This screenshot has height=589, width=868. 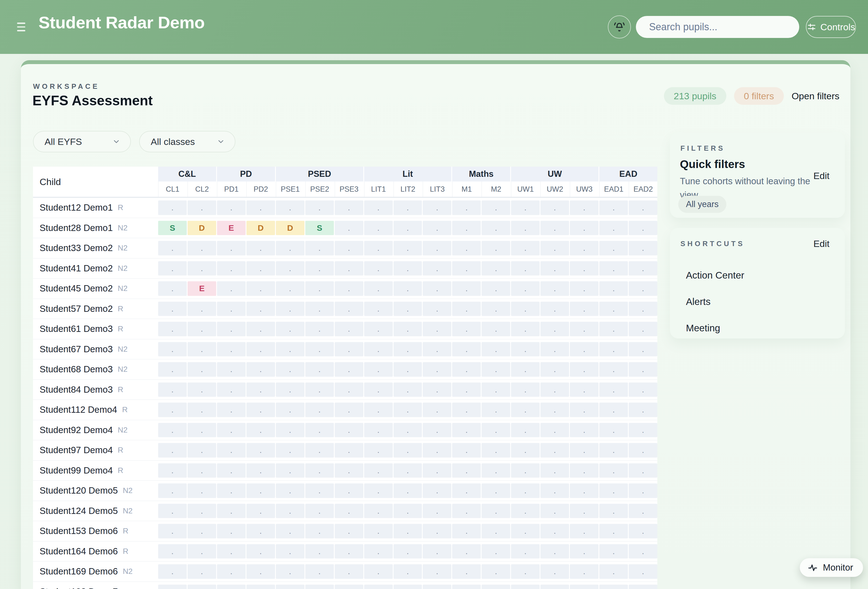 I want to click on student-name-cell: Student68 Demo3N2, so click(x=95, y=369).